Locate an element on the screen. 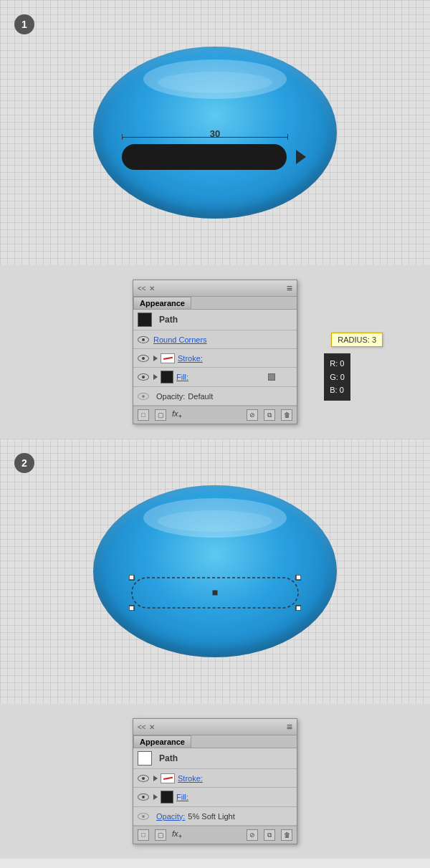  dashed-rect-wrapper is located at coordinates (215, 593).